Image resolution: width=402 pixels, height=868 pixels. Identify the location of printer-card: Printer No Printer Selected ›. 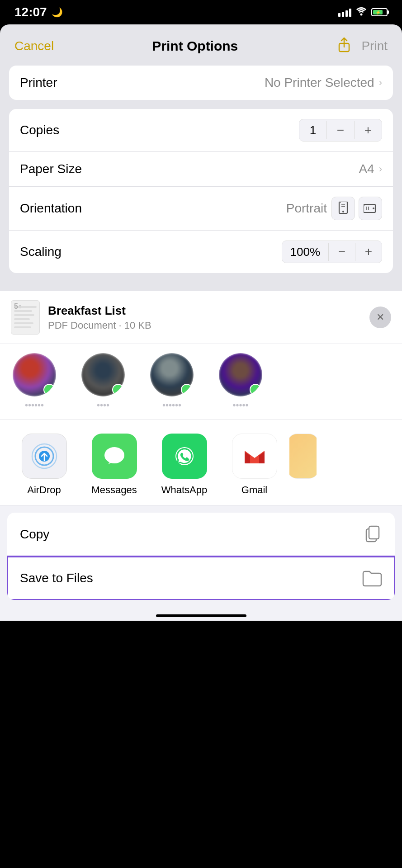
(201, 83).